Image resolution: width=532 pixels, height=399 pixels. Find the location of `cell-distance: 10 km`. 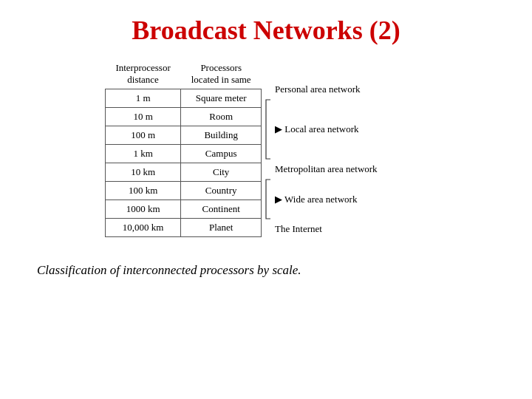

cell-distance: 10 km is located at coordinates (143, 173).